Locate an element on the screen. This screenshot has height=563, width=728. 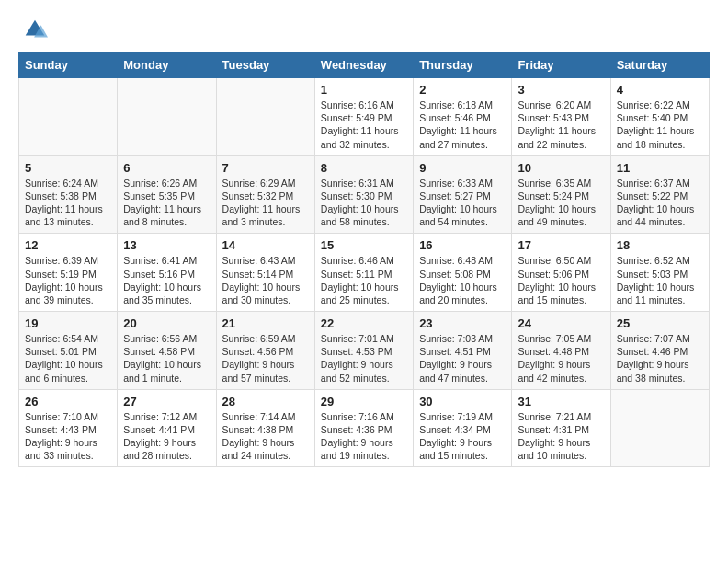
calendar-week-2: 5Sunrise: 6:24 AMSunset: 5:38 PMDaylight… is located at coordinates (364, 195).